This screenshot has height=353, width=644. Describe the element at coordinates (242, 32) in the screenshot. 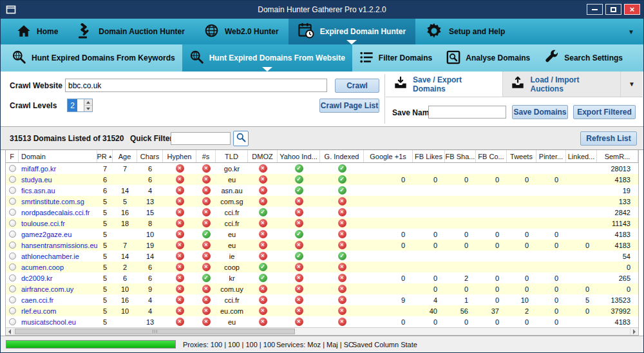

I see `nav-item-web20-hunter: Web2.0 Hunter` at that location.